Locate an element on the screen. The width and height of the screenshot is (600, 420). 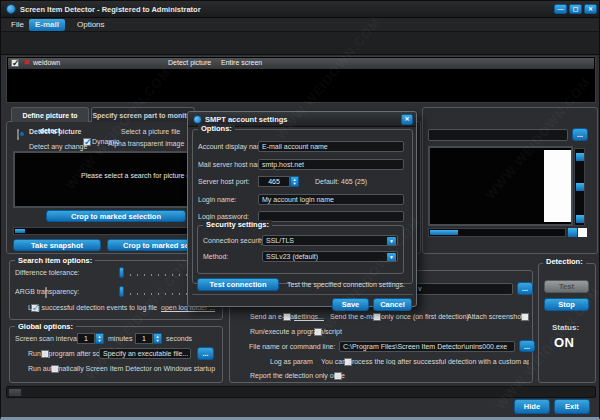
detect-picture-radio is located at coordinates (18, 134).